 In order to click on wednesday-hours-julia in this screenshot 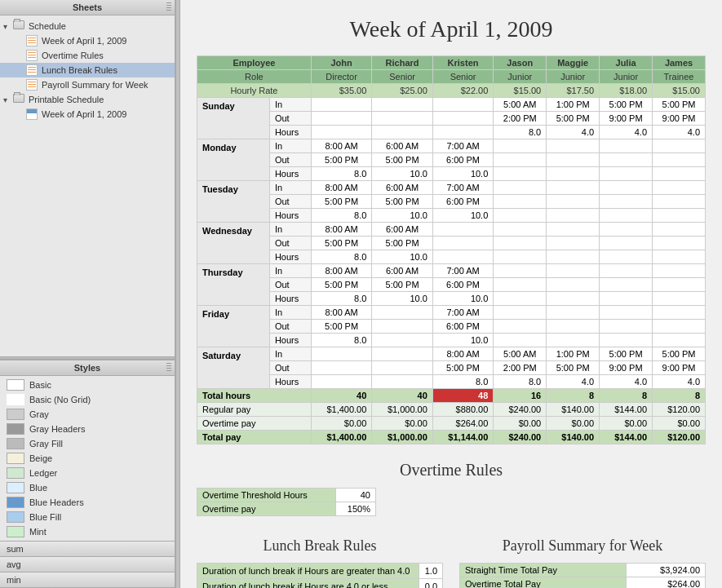, I will do `click(627, 258)`.